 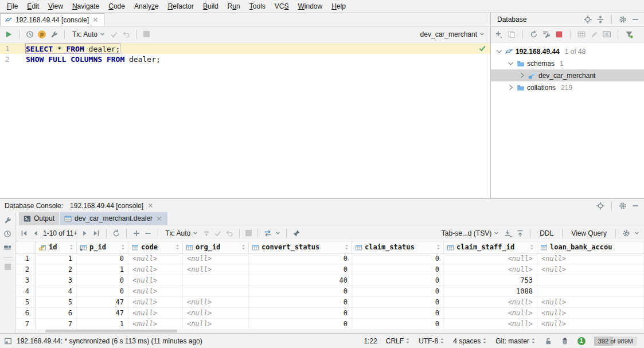 What do you see at coordinates (548, 341) in the screenshot?
I see `unlock-icon` at bounding box center [548, 341].